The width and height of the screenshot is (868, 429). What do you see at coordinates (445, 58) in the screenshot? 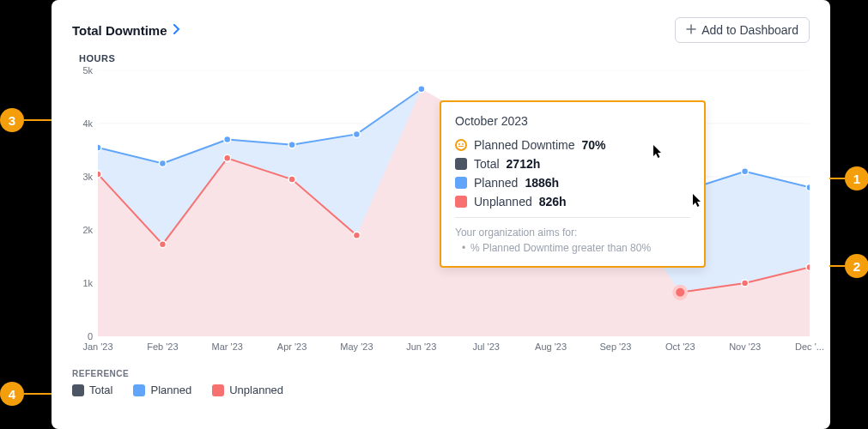
I see `y-axis-title: HOURS` at bounding box center [445, 58].